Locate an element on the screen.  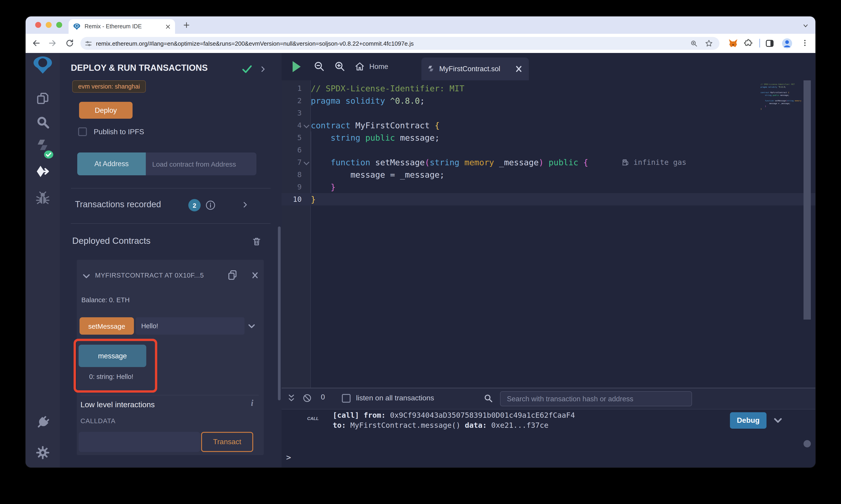
new-tab-button is located at coordinates (186, 25).